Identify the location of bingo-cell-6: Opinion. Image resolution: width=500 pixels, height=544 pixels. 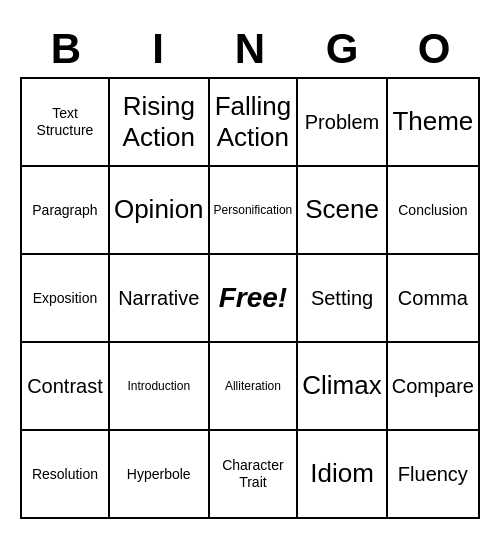
(160, 211).